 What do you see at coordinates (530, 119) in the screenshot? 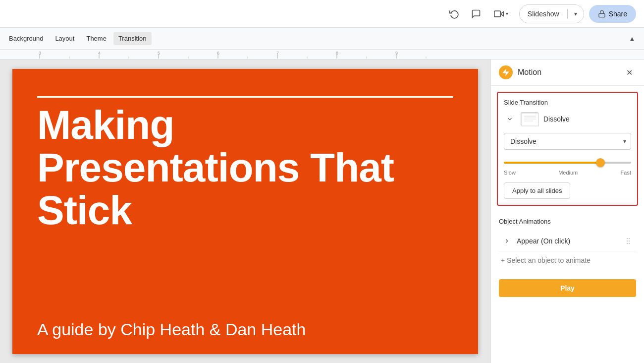
I see `transition-thumbnail` at bounding box center [530, 119].